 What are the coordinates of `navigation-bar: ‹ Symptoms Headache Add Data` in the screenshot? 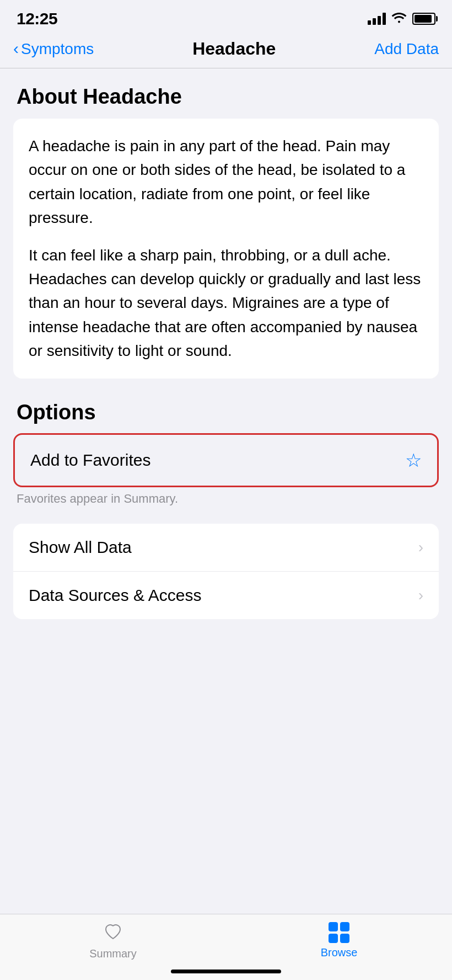 It's located at (226, 51).